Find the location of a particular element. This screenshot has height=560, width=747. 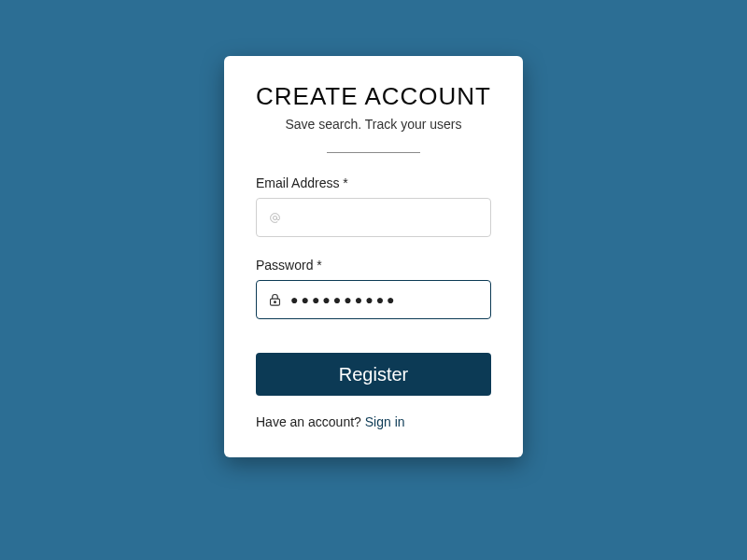

card-subtitle: Save search. Track your users is located at coordinates (374, 124).